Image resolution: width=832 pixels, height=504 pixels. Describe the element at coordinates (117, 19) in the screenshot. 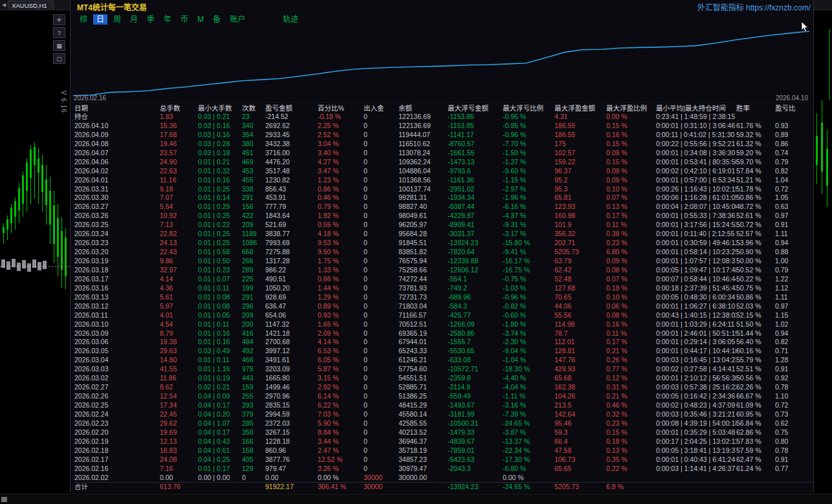

I see `tab-周: 周` at that location.